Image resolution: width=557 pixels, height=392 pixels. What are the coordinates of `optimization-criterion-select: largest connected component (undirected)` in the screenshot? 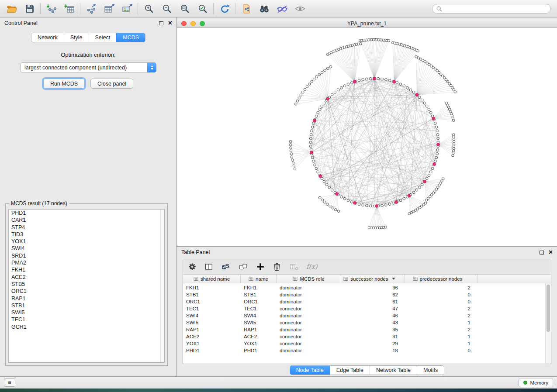 It's located at (88, 67).